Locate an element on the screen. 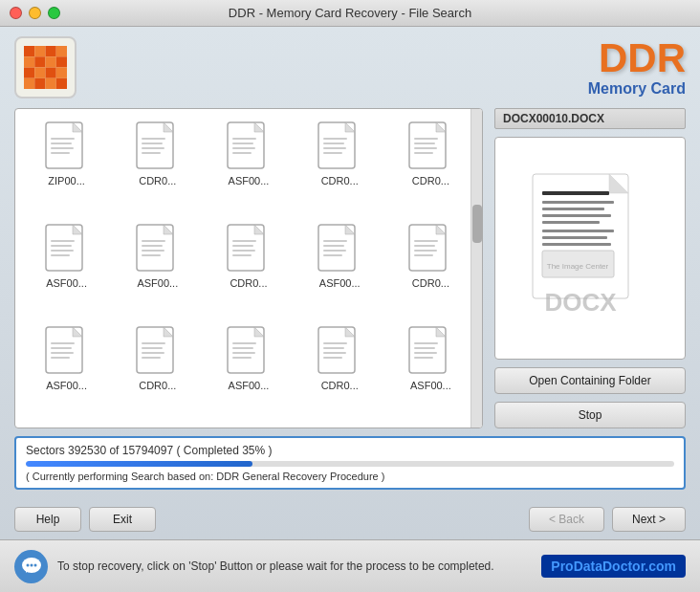 The height and width of the screenshot is (592, 700). back-button: < Back is located at coordinates (566, 519).